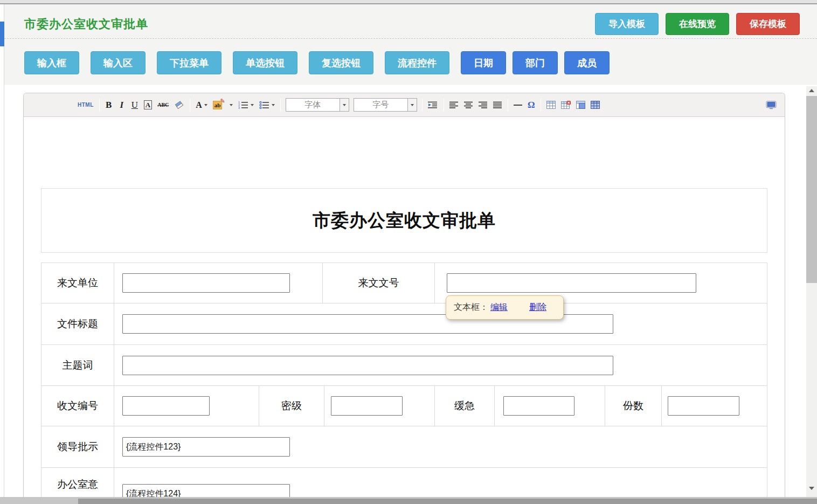  I want to click on add-dropdown-button: 下拉菜单, so click(189, 63).